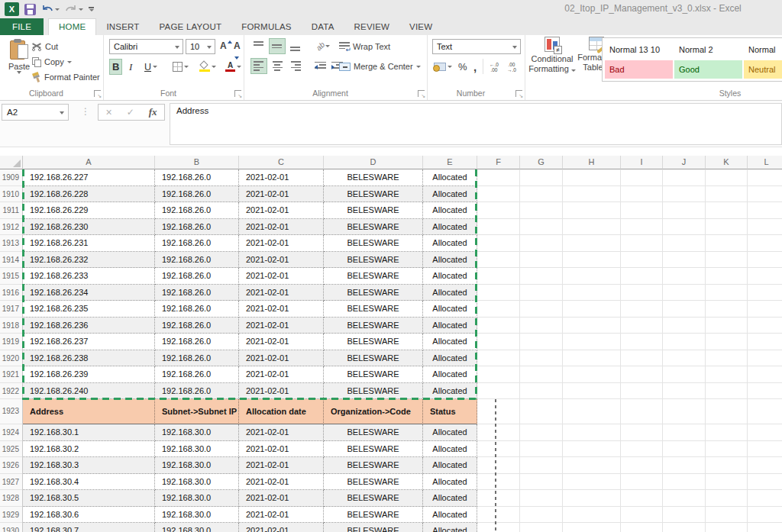 This screenshot has width=782, height=532. I want to click on cell-L1912, so click(765, 227).